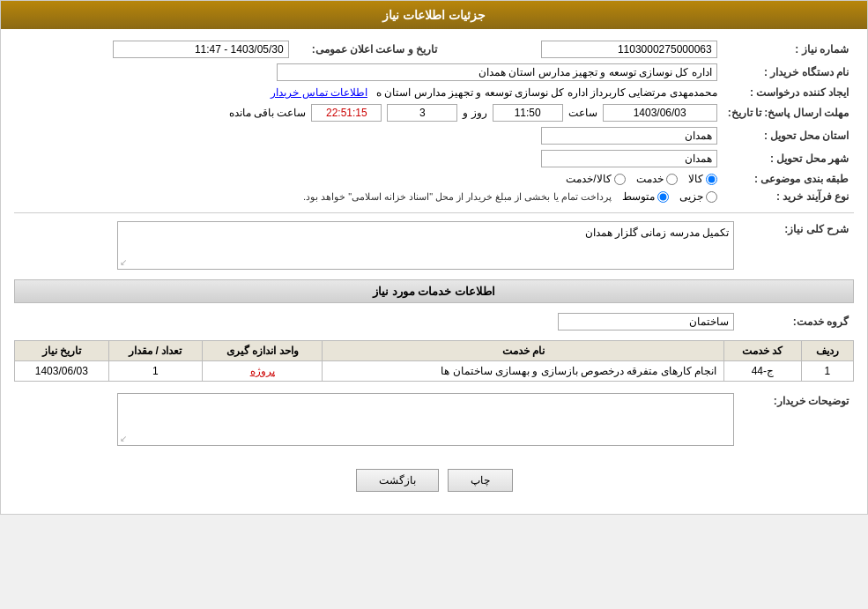 This screenshot has height=609, width=868. Describe the element at coordinates (671, 180) in the screenshot. I see `category-radio-khedmat` at that location.